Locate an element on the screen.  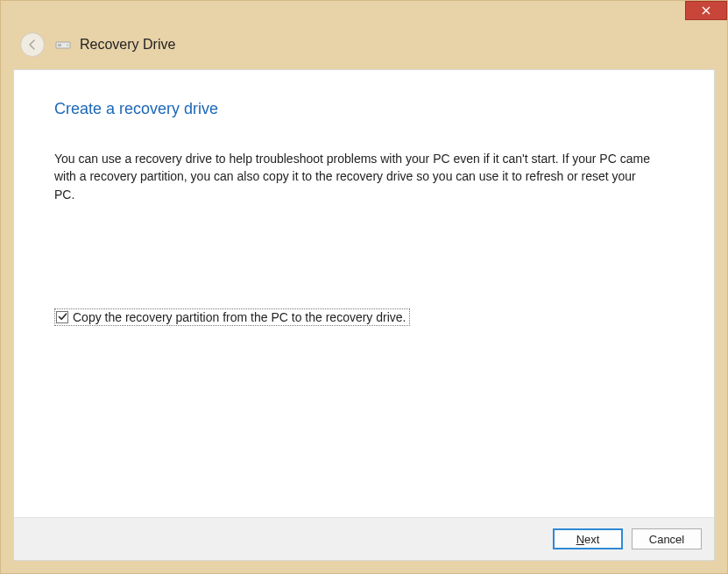
titlebar is located at coordinates (364, 14).